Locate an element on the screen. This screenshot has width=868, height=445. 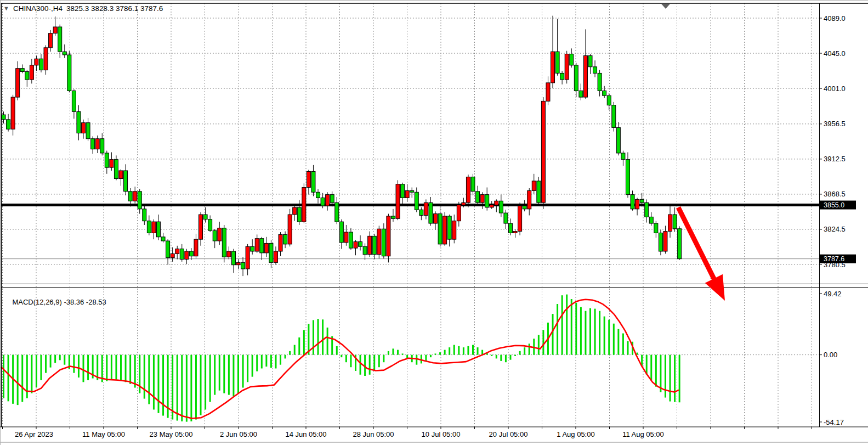
svg-text: 3912.5 is located at coordinates (835, 159).